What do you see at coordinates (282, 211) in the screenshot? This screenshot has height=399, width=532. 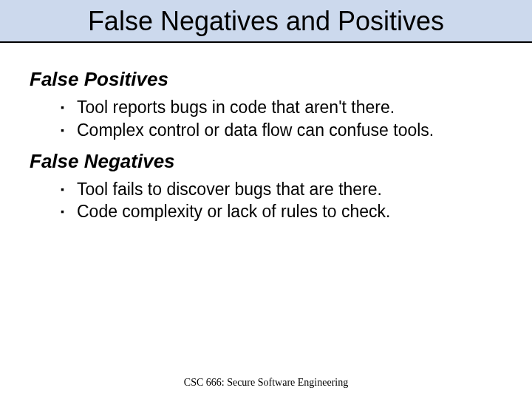 I see `list-item: Code complexity or lack of rules to chec…` at bounding box center [282, 211].